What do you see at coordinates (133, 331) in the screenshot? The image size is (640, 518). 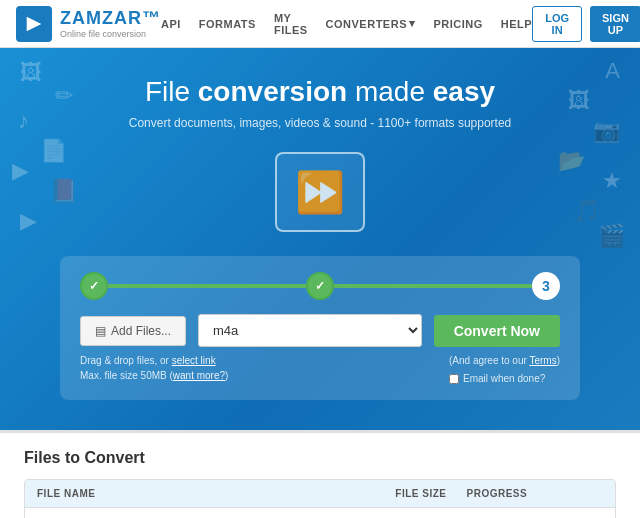 I see `add-files-button: ▤ Add Files...` at bounding box center [133, 331].